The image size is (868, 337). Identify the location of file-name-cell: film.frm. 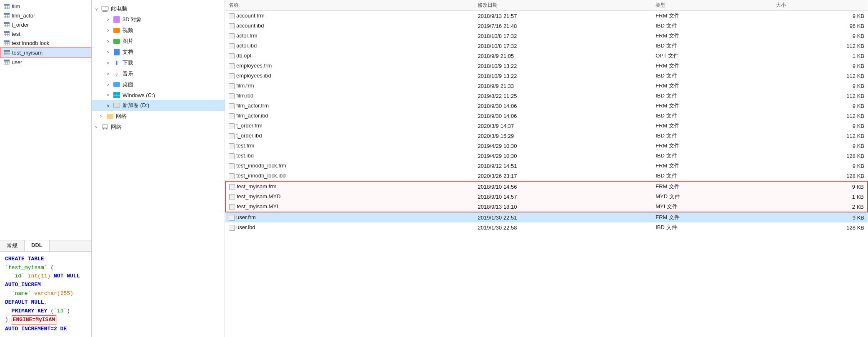
(350, 86).